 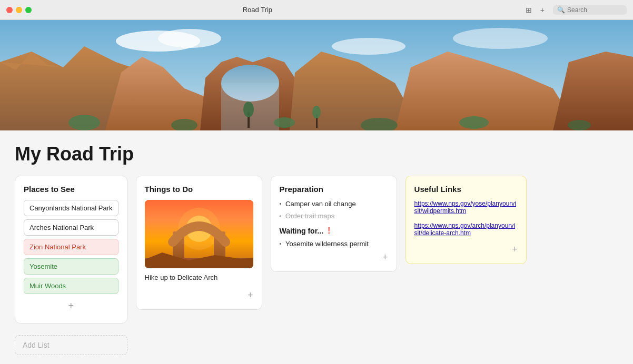 What do you see at coordinates (576, 10) in the screenshot?
I see `titlebar-actions: ⊞ + 🔍` at bounding box center [576, 10].